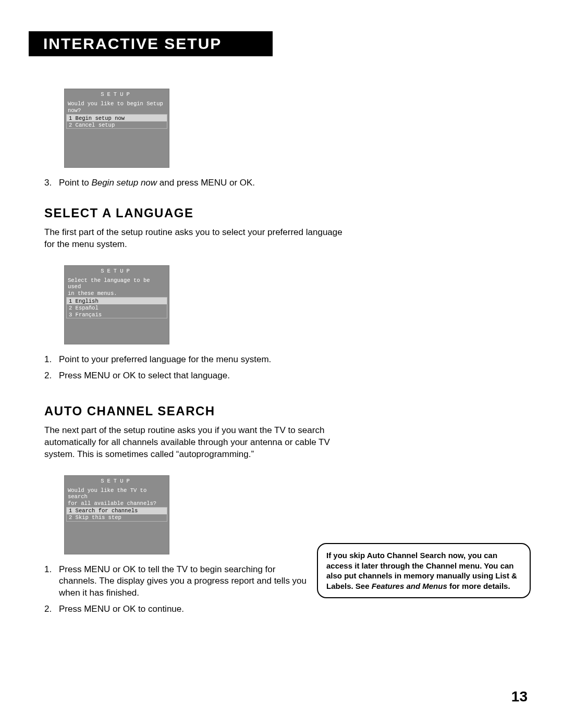 The image size is (563, 728). Describe the element at coordinates (284, 368) in the screenshot. I see `instruction-list: 1. Point to your preferred language for …` at that location.